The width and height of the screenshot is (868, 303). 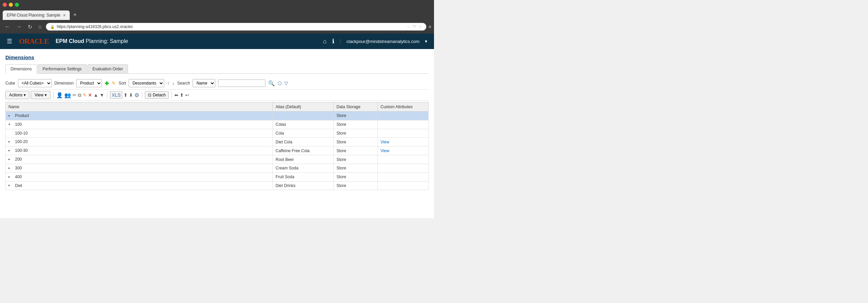 What do you see at coordinates (217, 151) in the screenshot?
I see `table-row: ▸ 100-30 Caffeine Free Cola Store View` at bounding box center [217, 151].